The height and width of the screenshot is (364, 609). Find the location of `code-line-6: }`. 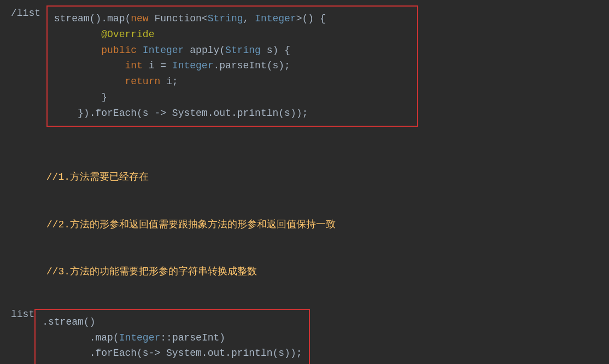

code-line-6: } is located at coordinates (232, 97).